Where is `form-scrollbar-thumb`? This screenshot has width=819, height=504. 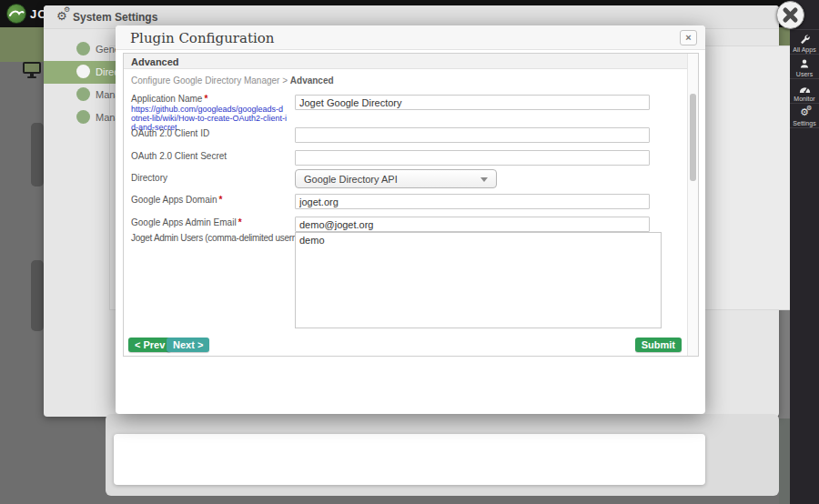
form-scrollbar-thumb is located at coordinates (693, 137).